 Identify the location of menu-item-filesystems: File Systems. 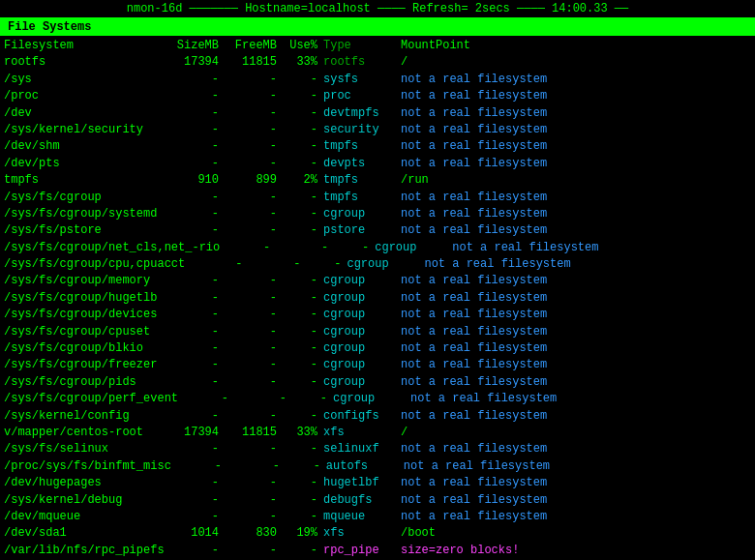
(49, 27).